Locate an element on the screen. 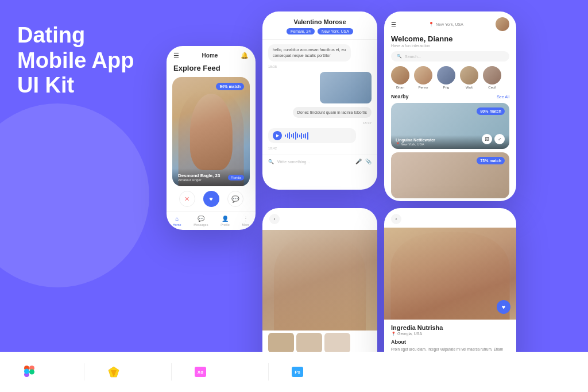 This screenshot has width=588, height=392. hamburger-icon-2: ☰ is located at coordinates (394, 24).